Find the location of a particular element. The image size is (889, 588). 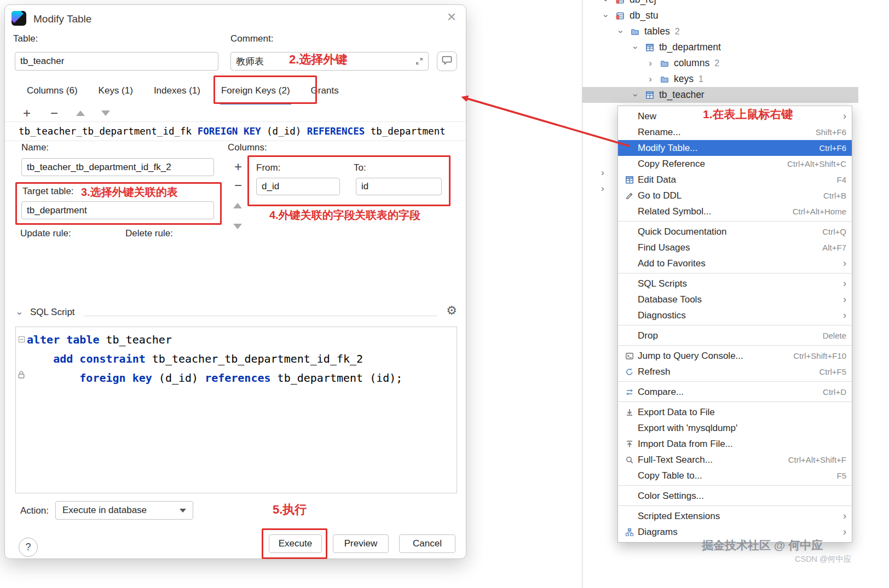

menu-item-label: Copy Reference is located at coordinates (671, 164).